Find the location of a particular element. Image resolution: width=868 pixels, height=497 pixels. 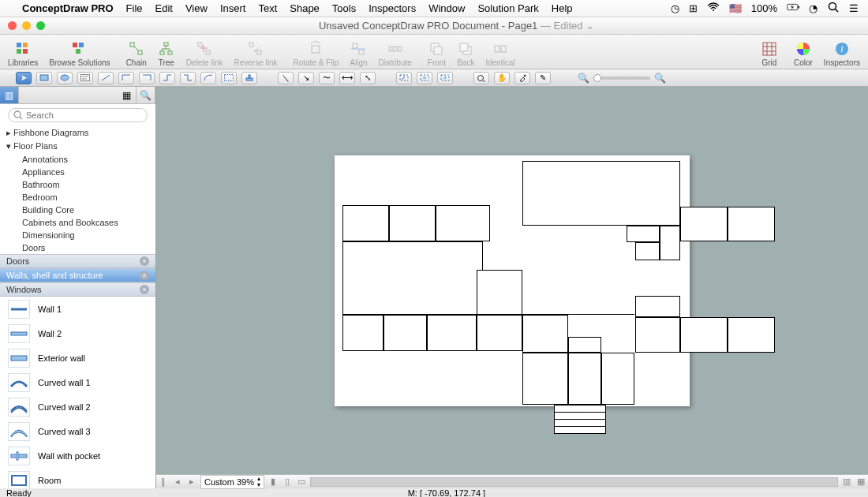

view-mode-2: ▯ is located at coordinates (287, 481).